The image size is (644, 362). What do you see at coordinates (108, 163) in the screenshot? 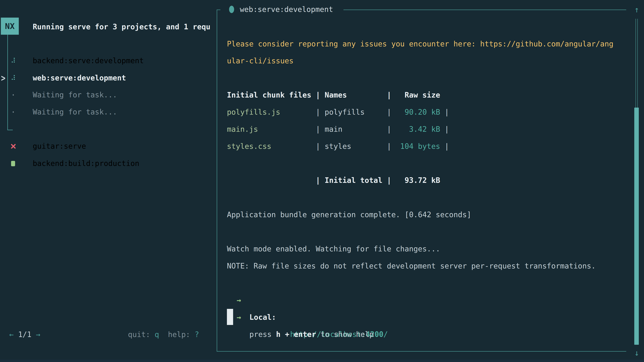
I see `task-row-backend-build: backend:build:production` at bounding box center [108, 163].